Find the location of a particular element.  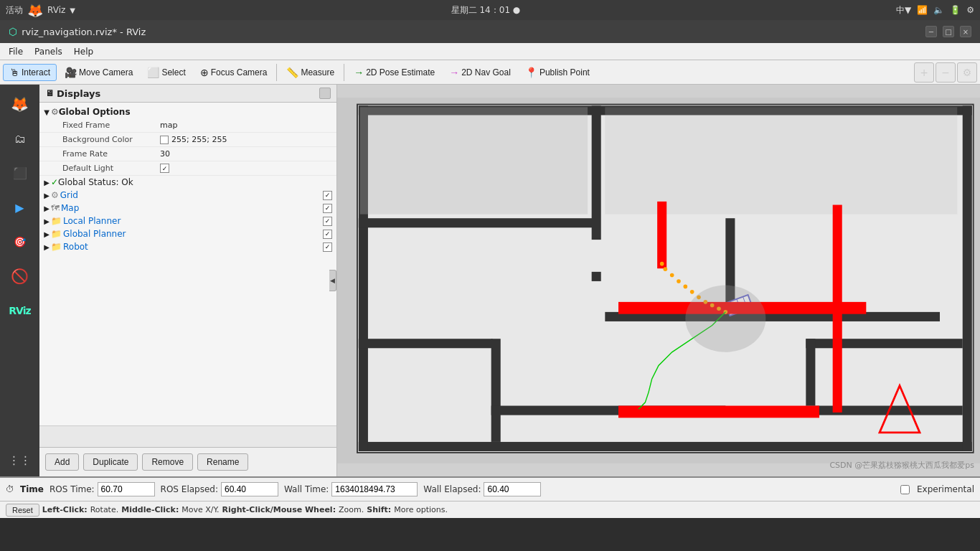

reset-button: Reset is located at coordinates (23, 510).